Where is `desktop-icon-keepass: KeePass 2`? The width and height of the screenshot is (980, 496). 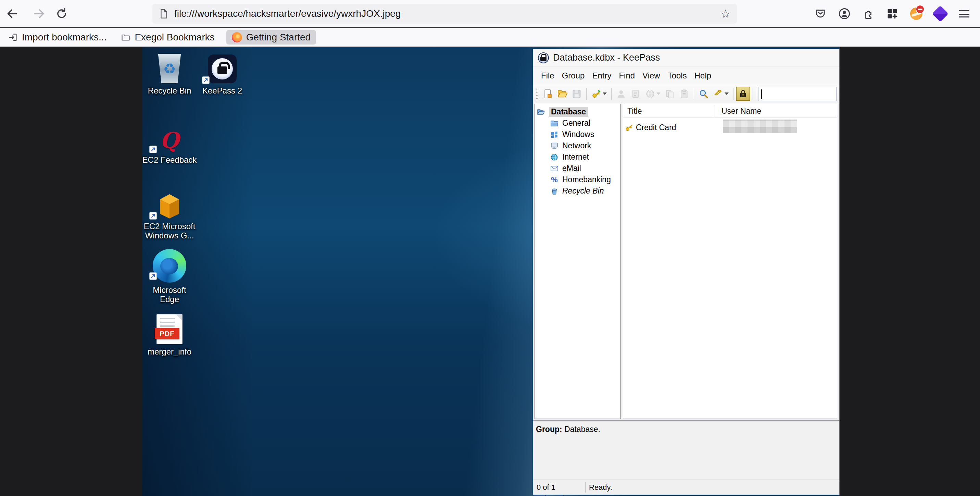 desktop-icon-keepass: KeePass 2 is located at coordinates (222, 73).